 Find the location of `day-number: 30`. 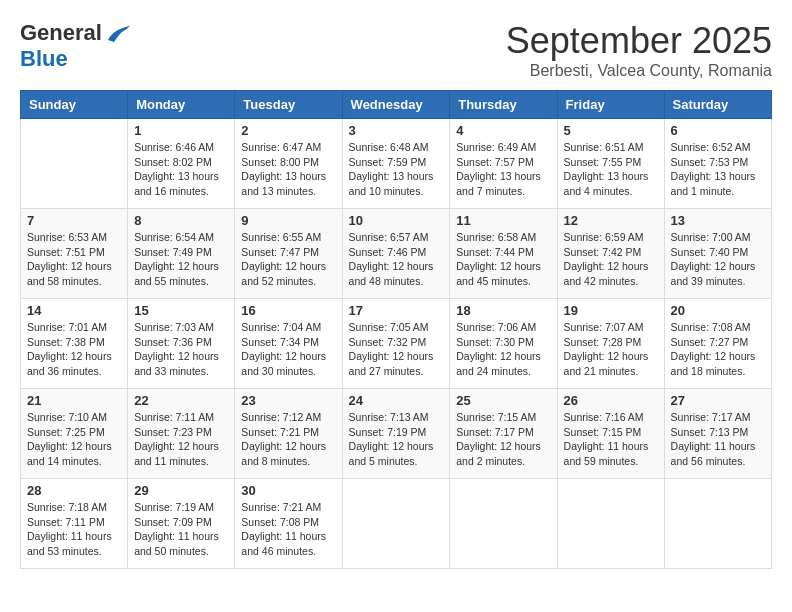

day-number: 30 is located at coordinates (288, 490).